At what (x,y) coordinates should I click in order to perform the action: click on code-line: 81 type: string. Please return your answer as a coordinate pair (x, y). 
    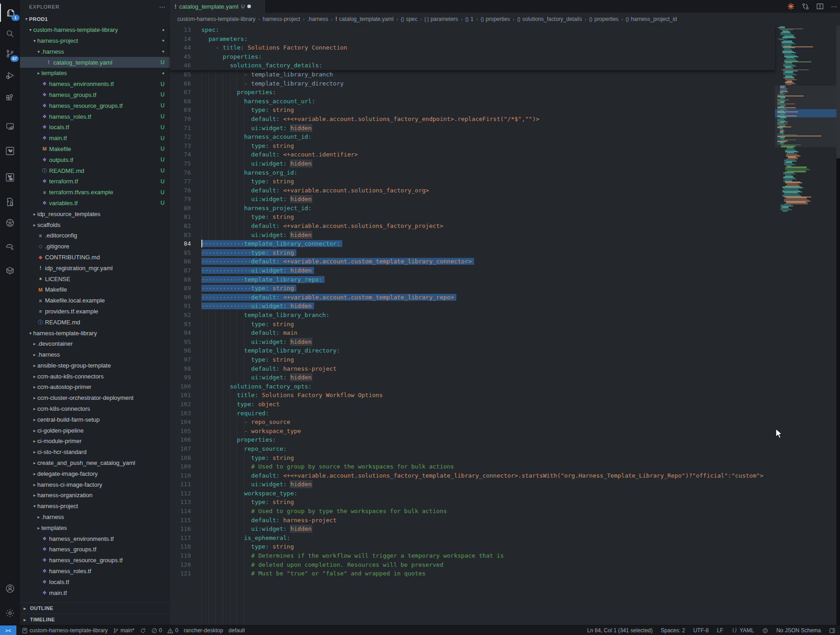
    Looking at the image, I should click on (473, 217).